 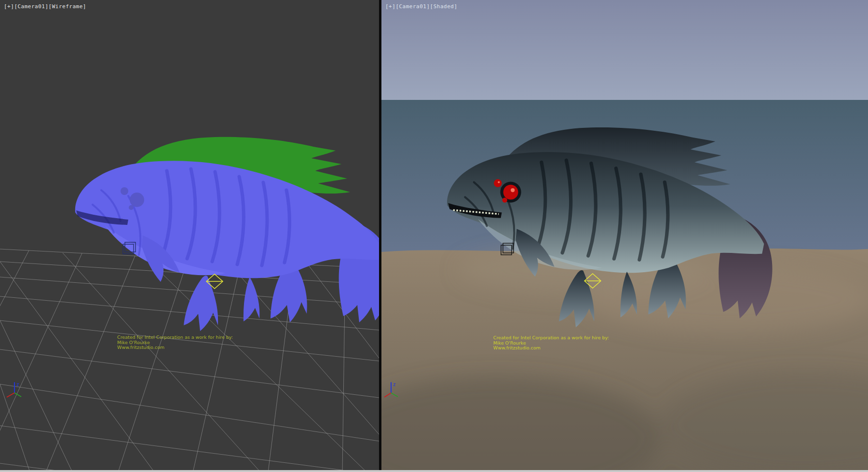 What do you see at coordinates (421, 7) in the screenshot?
I see `viewport-label: [+][Camera01][Shaded]` at bounding box center [421, 7].